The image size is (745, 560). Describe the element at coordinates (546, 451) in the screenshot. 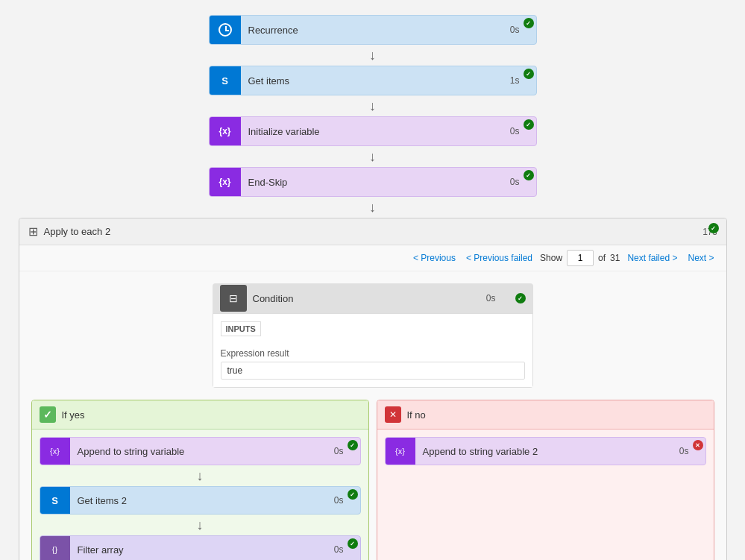

I see `step-append-str-2: {x} Append to string variable 2 0s` at that location.